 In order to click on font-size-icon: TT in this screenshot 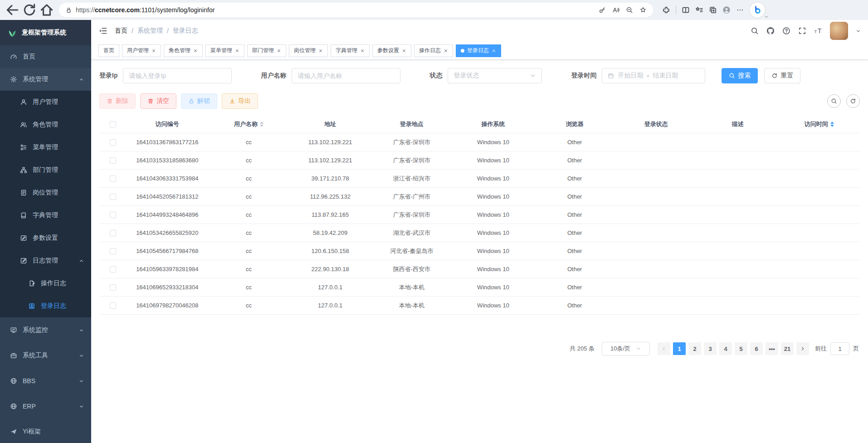, I will do `click(818, 31)`.